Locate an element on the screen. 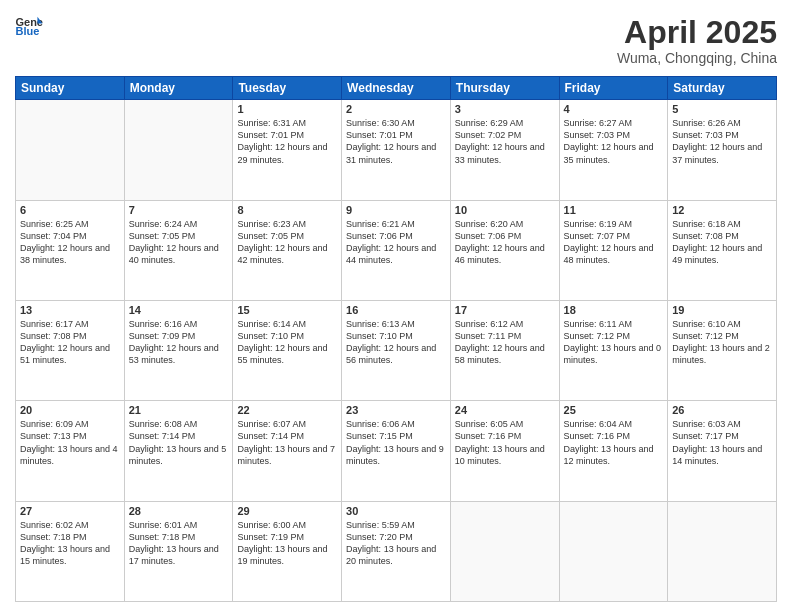  col-saturday: Saturday is located at coordinates (722, 88).